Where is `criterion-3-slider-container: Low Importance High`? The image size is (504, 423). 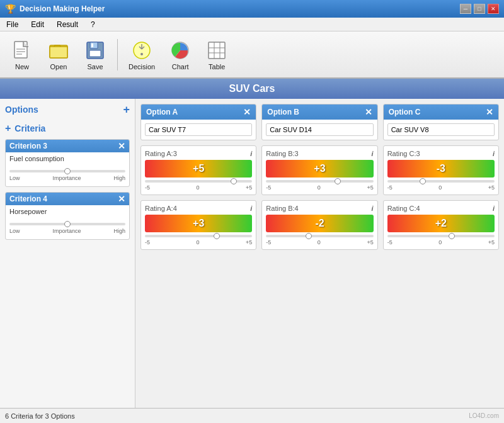 criterion-3-slider-container: Low Importance High is located at coordinates (67, 174).